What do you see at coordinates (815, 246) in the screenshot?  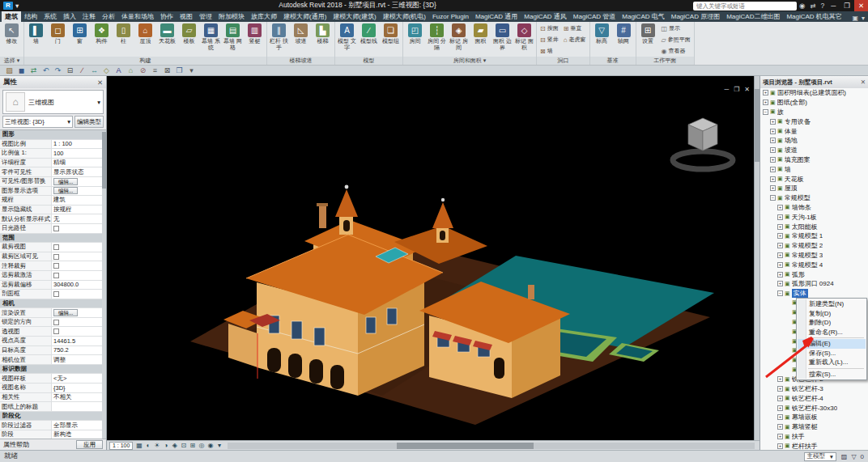 I see `tree-item: +▣常规模型 2` at bounding box center [815, 246].